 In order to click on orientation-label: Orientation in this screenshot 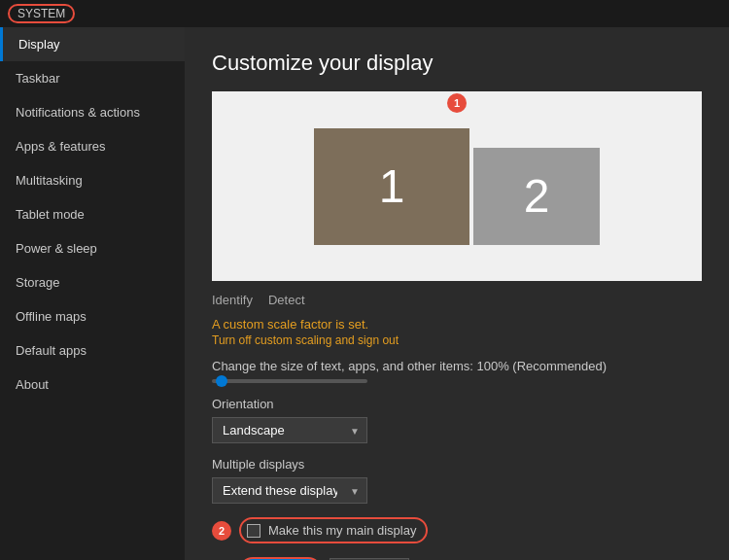, I will do `click(457, 404)`.